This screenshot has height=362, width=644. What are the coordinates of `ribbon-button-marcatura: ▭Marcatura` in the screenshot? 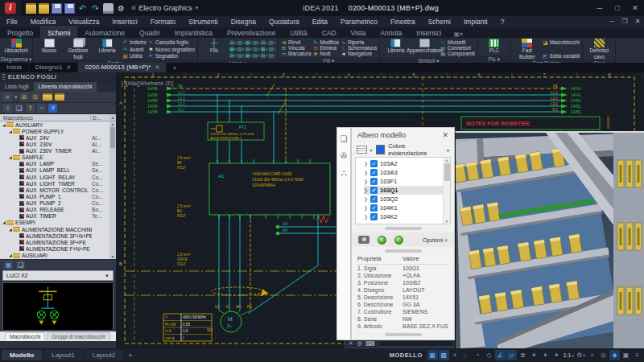 It's located at (296, 53).